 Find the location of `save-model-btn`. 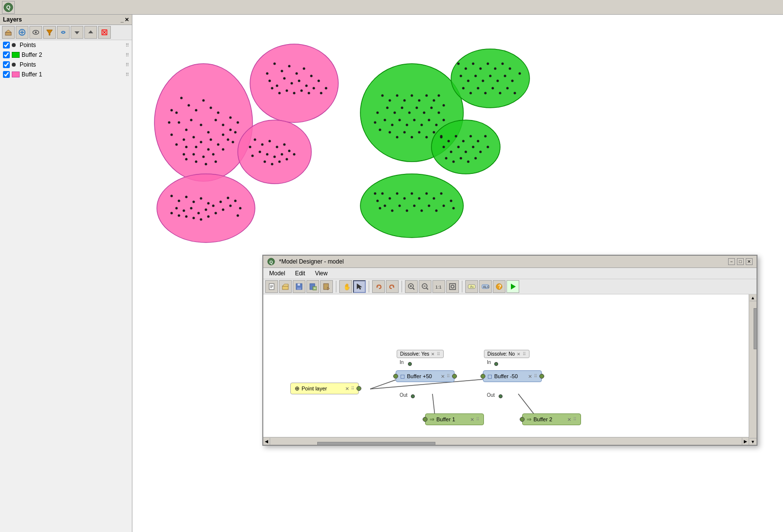

save-model-btn is located at coordinates (299, 287).